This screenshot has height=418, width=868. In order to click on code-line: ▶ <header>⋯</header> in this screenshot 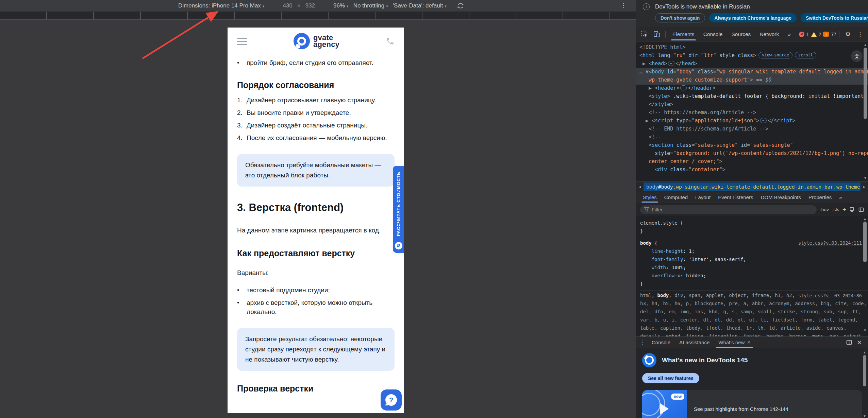, I will do `click(754, 89)`.